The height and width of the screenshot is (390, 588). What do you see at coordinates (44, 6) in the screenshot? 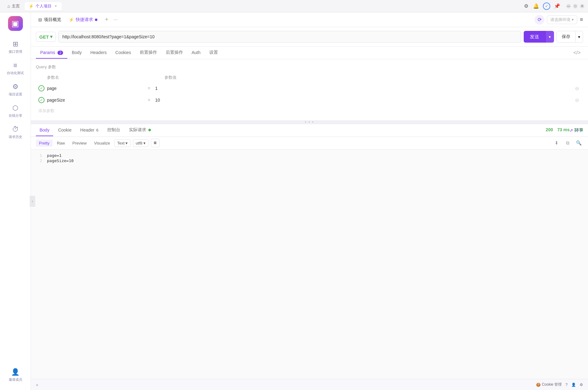
I see `project-tab-label: 个人项目` at bounding box center [44, 6].